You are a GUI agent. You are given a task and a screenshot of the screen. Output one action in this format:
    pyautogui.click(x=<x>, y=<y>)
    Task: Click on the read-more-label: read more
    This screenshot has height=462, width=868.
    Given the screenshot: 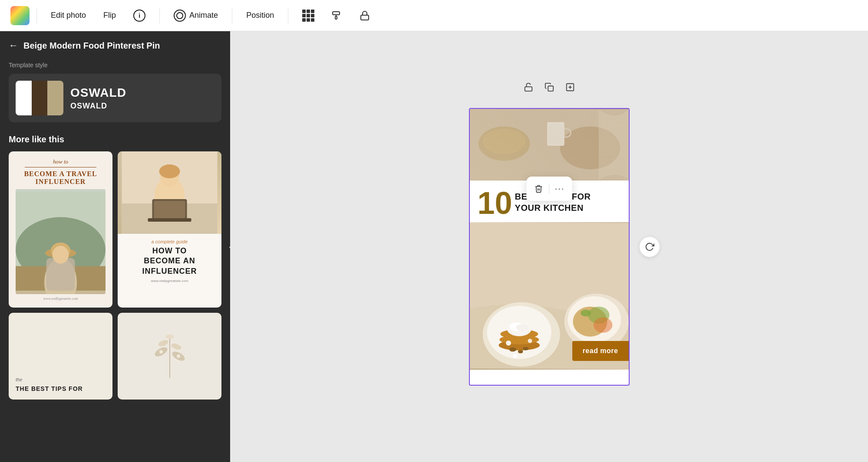 What is the action you would take?
    pyautogui.click(x=601, y=351)
    